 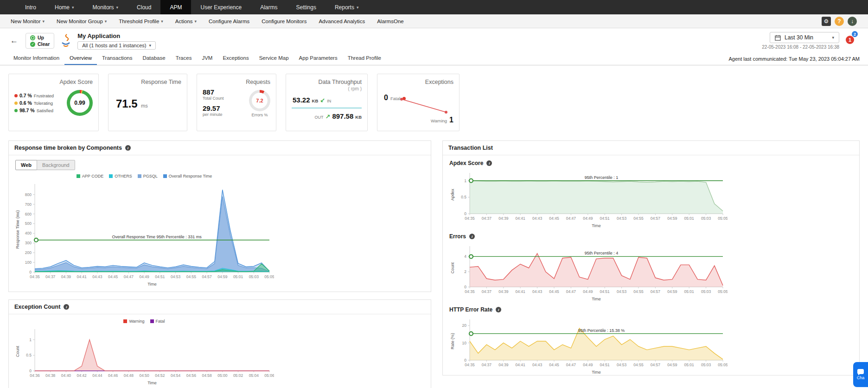 What do you see at coordinates (40, 38) in the screenshot?
I see `status-up: Up` at bounding box center [40, 38].